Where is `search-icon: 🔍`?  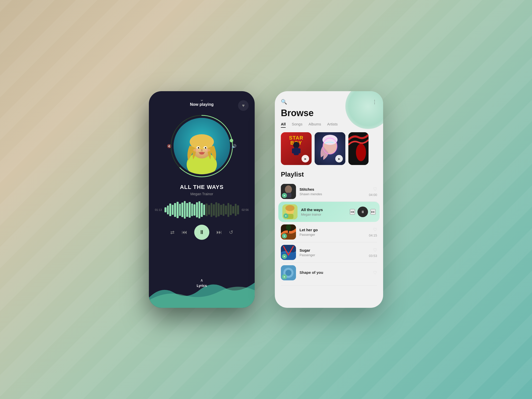 search-icon: 🔍 is located at coordinates (284, 102).